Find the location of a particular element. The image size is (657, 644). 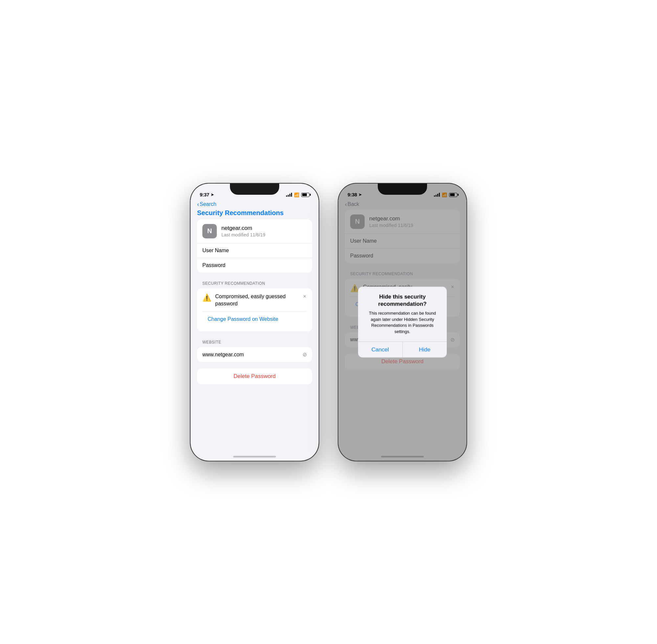

alert-buttons: Cancel Hide is located at coordinates (403, 350).